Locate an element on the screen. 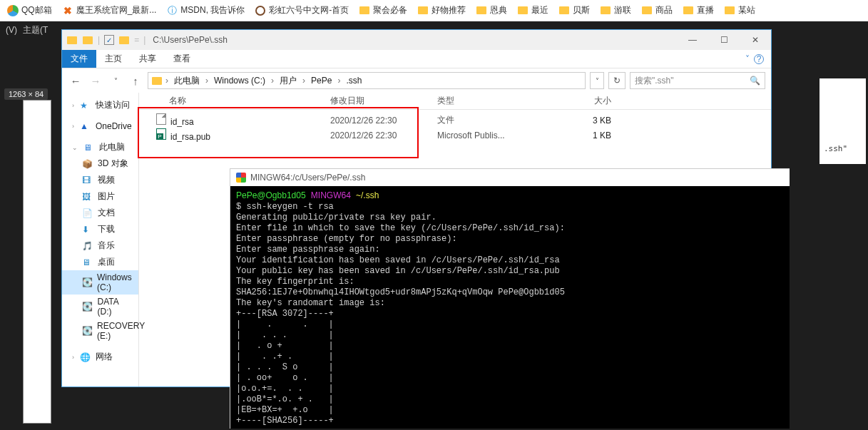 The width and height of the screenshot is (868, 430). folder-icon: 📦 is located at coordinates (88, 164).